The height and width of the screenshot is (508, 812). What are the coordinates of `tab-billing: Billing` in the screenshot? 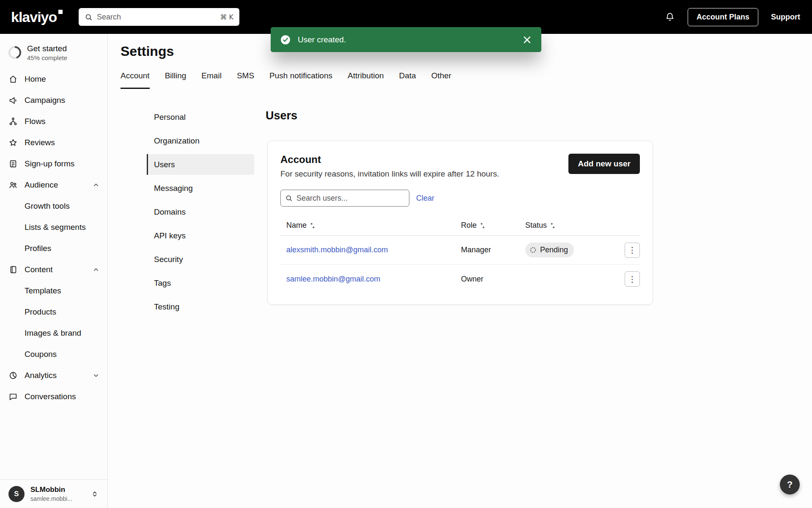 It's located at (176, 80).